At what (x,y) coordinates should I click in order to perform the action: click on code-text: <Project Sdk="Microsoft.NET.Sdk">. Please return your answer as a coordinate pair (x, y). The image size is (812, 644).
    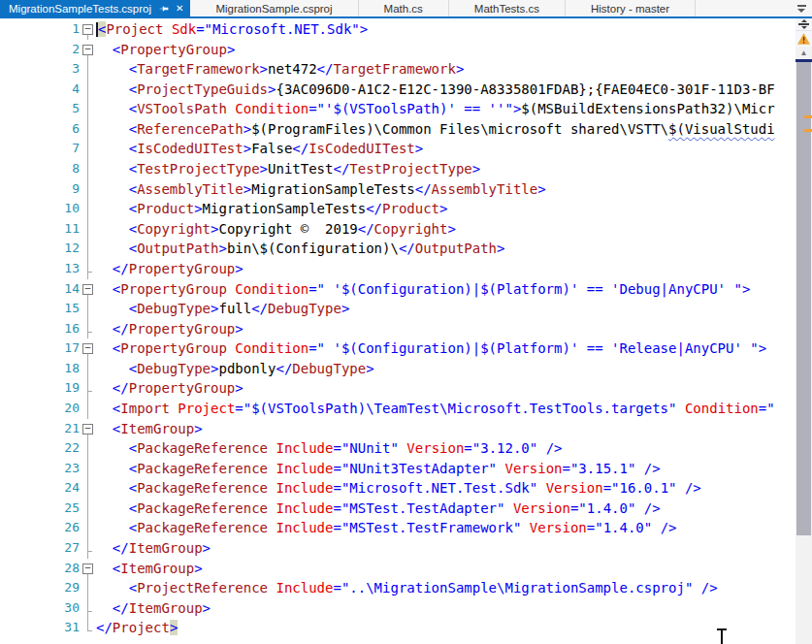
    Looking at the image, I should click on (232, 29).